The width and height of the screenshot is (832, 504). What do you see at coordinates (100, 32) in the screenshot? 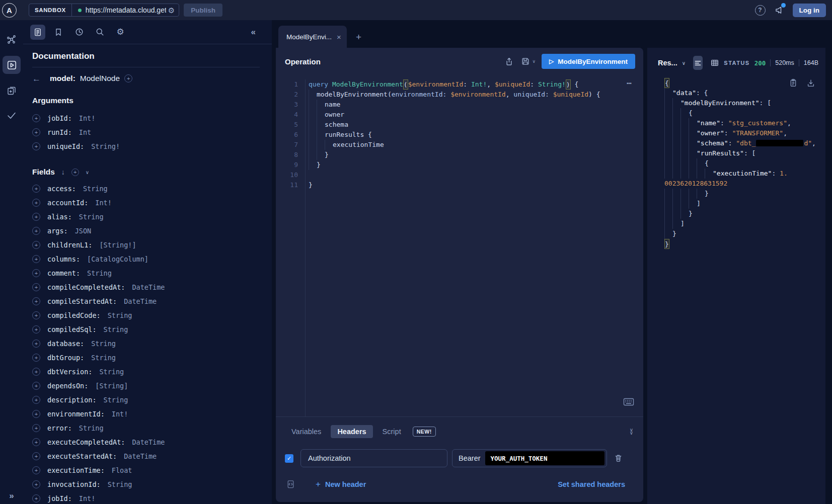
I see `search-icon` at bounding box center [100, 32].